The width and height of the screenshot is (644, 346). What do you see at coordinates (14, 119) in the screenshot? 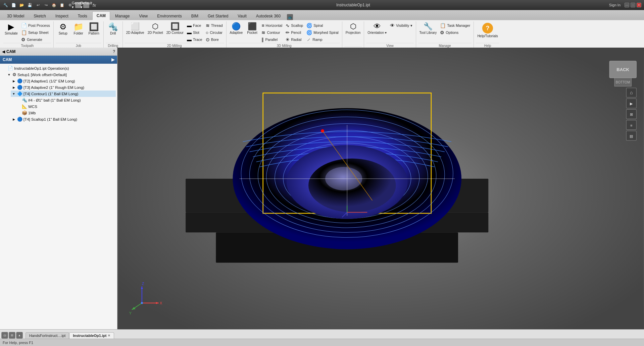
I see `tree-expand-scallop1: ▶` at bounding box center [14, 119].